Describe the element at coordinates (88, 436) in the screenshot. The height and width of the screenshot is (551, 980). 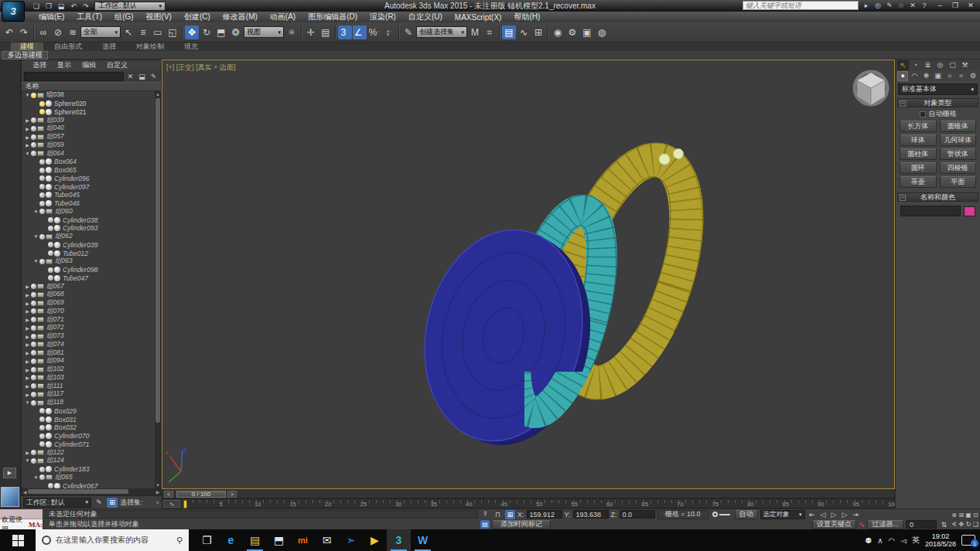
I see `tree-item: Cylinder070` at that location.